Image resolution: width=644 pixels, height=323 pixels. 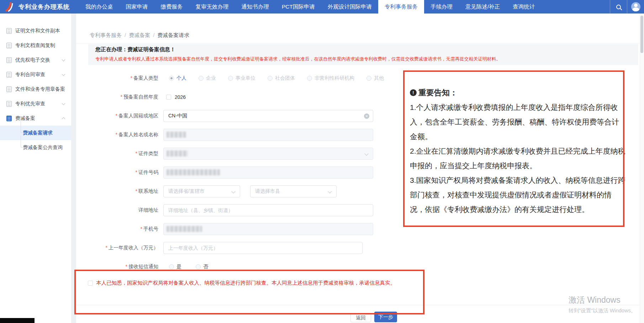 What do you see at coordinates (254, 191) in the screenshot?
I see `form-row-contact: *联系地址 请选择省/直辖市 请选择市县` at bounding box center [254, 191].